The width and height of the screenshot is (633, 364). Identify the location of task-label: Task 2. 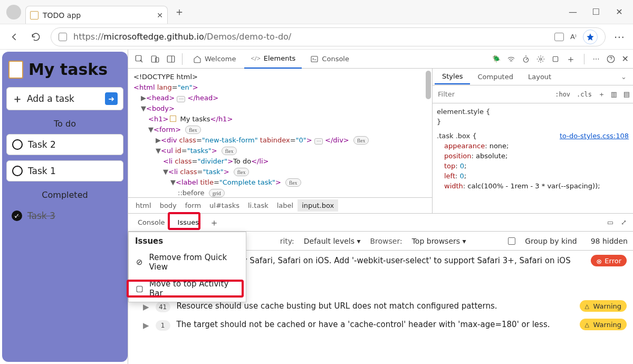
(42, 145).